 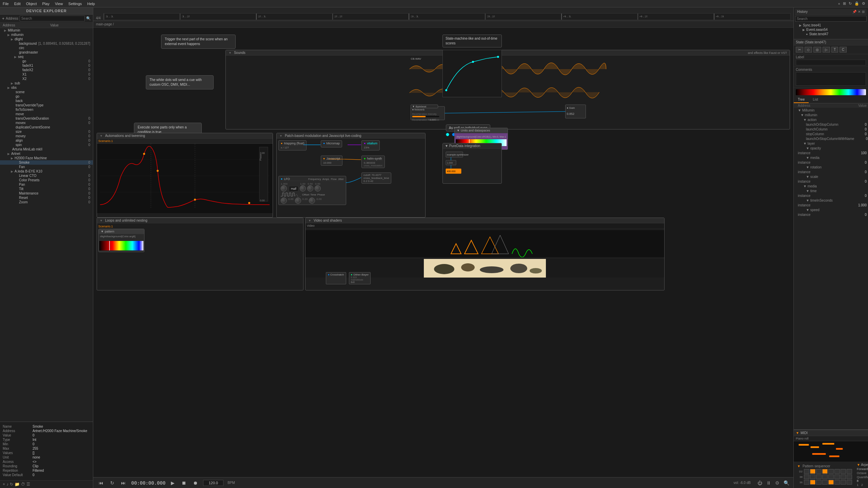 I want to click on history-tree-item: ● State.tend47, so click(x=831, y=34).